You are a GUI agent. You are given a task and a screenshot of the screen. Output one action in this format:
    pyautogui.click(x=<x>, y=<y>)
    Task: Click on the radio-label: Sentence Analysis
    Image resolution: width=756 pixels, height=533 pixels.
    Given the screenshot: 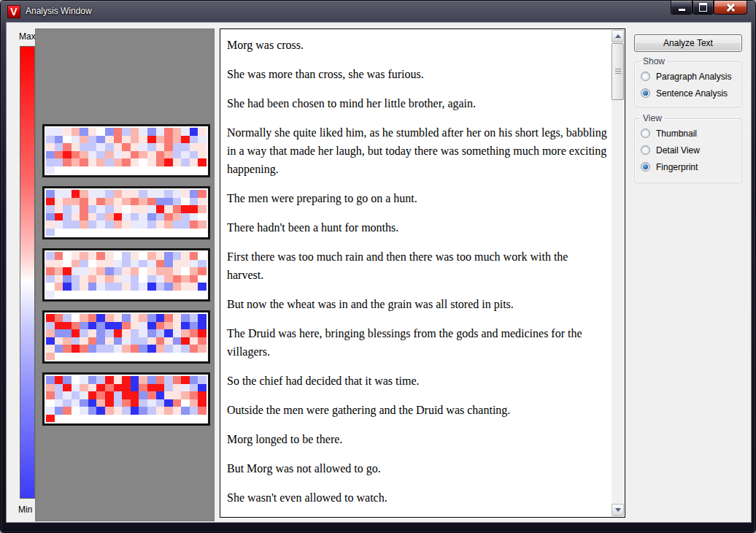 What is the action you would take?
    pyautogui.click(x=692, y=93)
    